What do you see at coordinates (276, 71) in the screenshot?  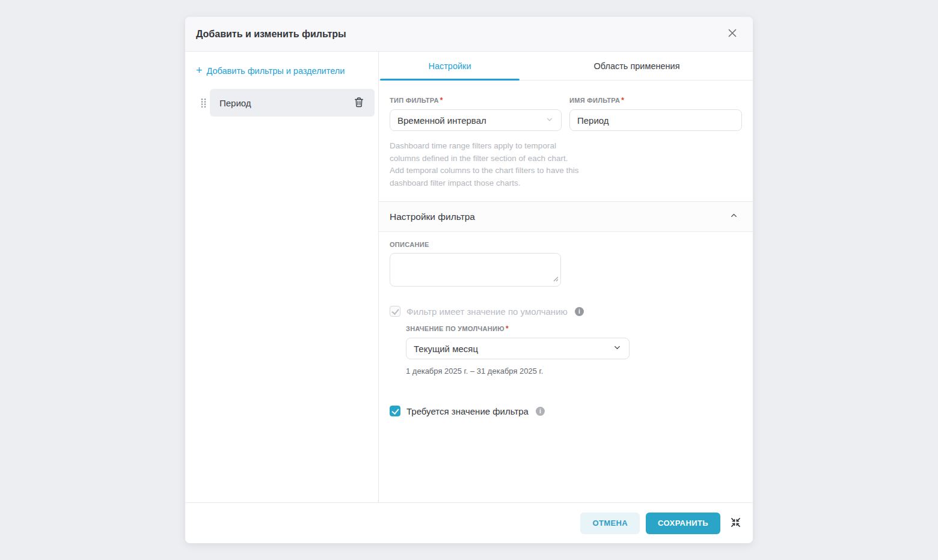 I see `add-filters-label: Добавить фильтры и разделители` at bounding box center [276, 71].